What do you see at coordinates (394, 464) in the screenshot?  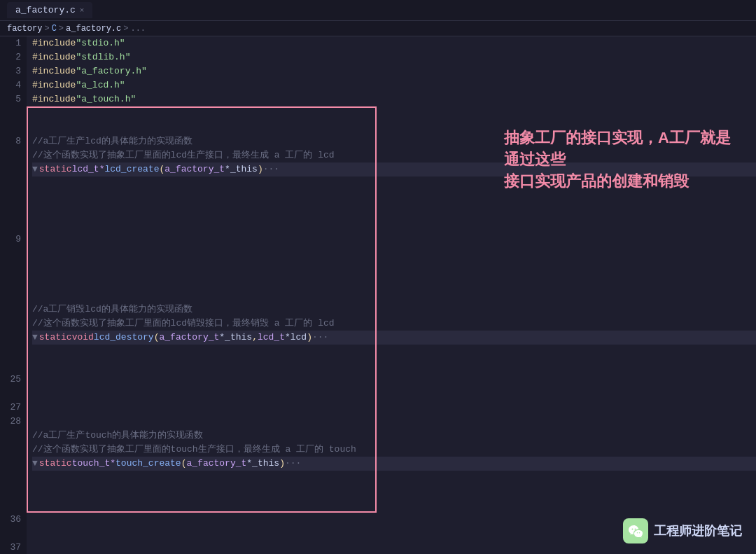 I see `code-line-38: ▼ static touch_t* touch_create(a_factory…` at bounding box center [394, 464].